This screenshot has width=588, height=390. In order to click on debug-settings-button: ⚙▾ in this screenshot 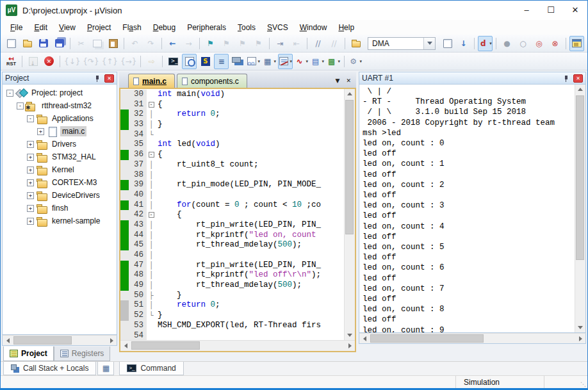, I will do `click(355, 61)`.